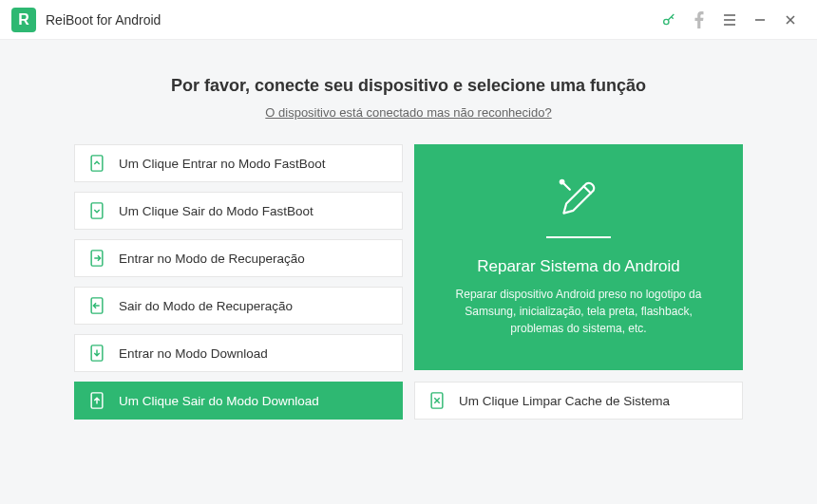 The height and width of the screenshot is (504, 817). Describe the element at coordinates (222, 163) in the screenshot. I see `option-label: Um Clique Entrar no Modo FastBoot` at that location.